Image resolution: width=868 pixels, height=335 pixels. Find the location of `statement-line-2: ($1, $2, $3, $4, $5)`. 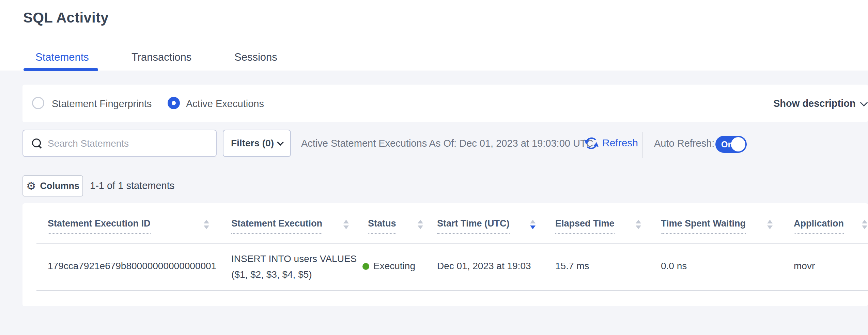

statement-line-2: ($1, $2, $3, $4, $5) is located at coordinates (294, 275).